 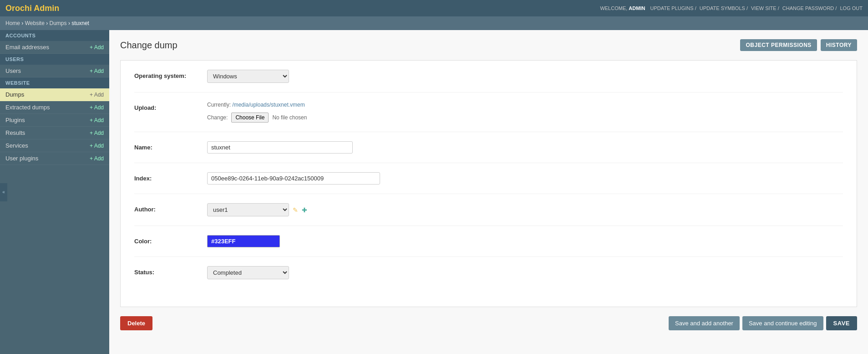 What do you see at coordinates (250, 118) in the screenshot?
I see `file-input-wrapper: Choose File` at bounding box center [250, 118].